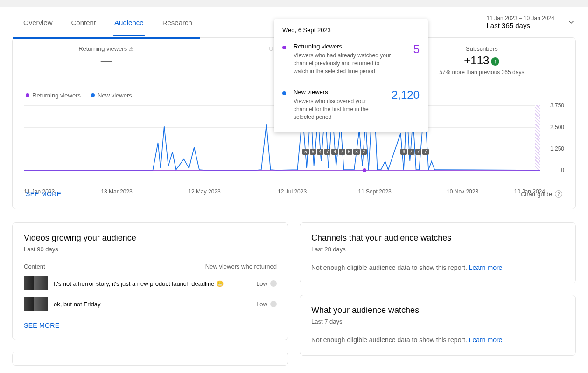 This screenshot has height=373, width=588. What do you see at coordinates (553, 138) in the screenshot?
I see `y-axis: 3,750 2,500 1,250 0` at bounding box center [553, 138].